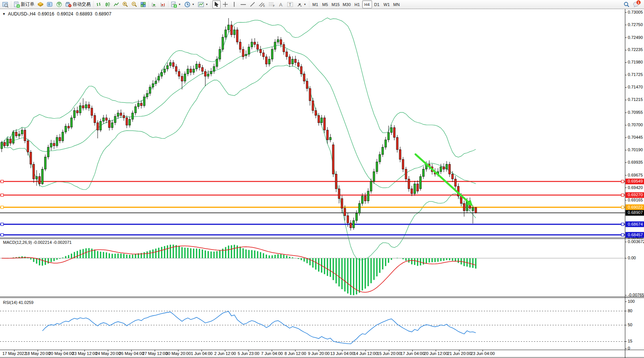  I want to click on timeframe-d1: D1, so click(377, 5).